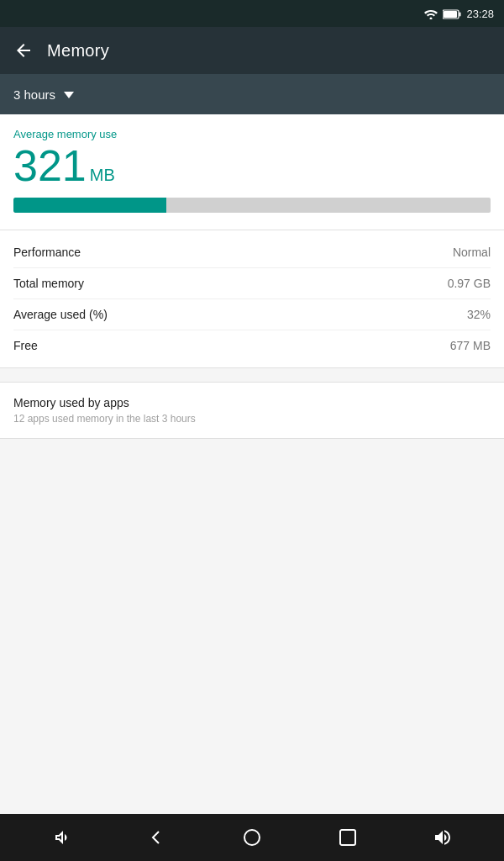 The height and width of the screenshot is (861, 504). Describe the element at coordinates (60, 314) in the screenshot. I see `stat-label-avg-used: Average used (%)` at that location.